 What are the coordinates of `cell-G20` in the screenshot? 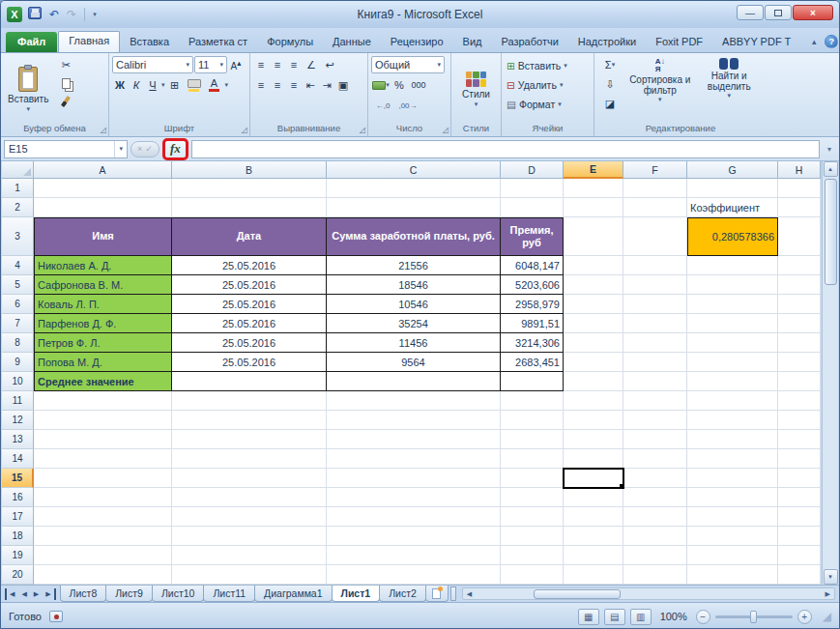 It's located at (733, 575).